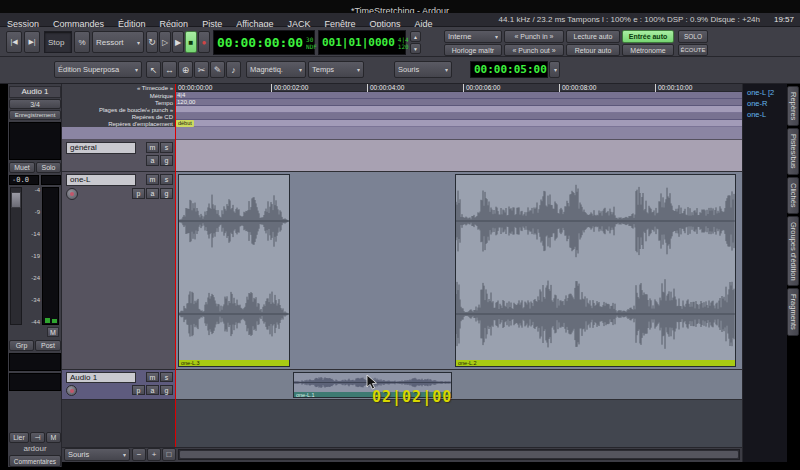  What do you see at coordinates (423, 70) in the screenshot?
I see `edit-point-dropdown: Souris▾` at bounding box center [423, 70].